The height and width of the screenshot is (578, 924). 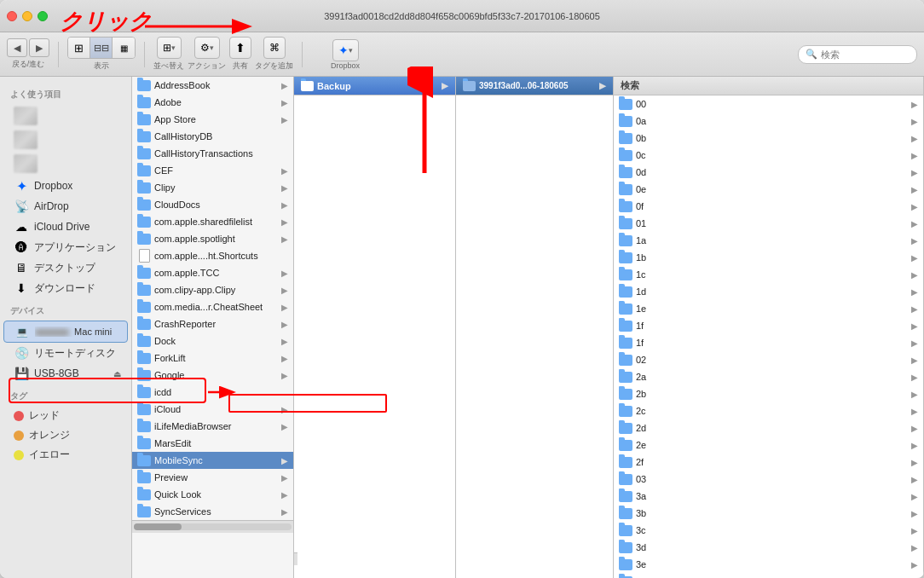 What do you see at coordinates (769, 496) in the screenshot?
I see `file-item: 3a▶` at bounding box center [769, 496].